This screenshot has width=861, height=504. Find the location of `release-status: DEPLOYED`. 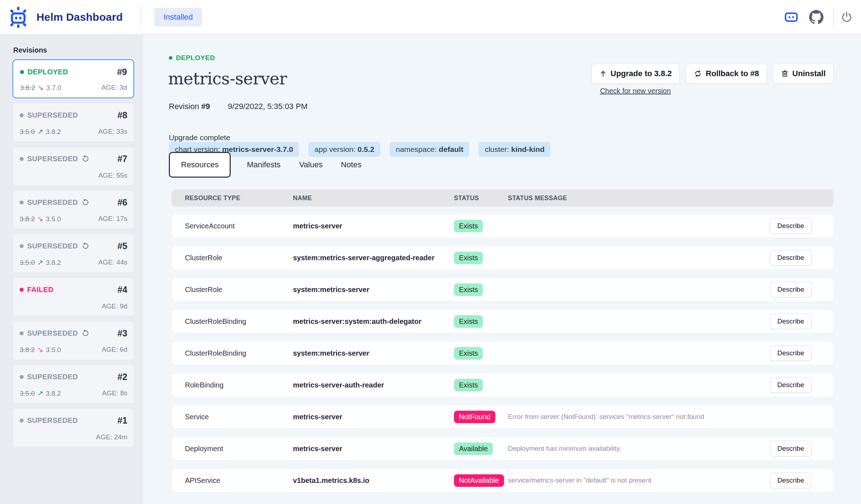

release-status: DEPLOYED is located at coordinates (192, 58).